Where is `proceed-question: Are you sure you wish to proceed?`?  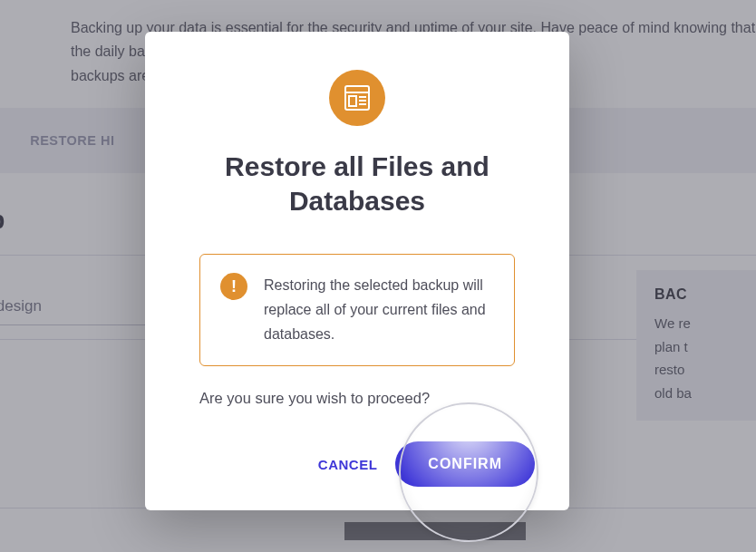
proceed-question: Are you sure you wish to proceed? is located at coordinates (357, 399).